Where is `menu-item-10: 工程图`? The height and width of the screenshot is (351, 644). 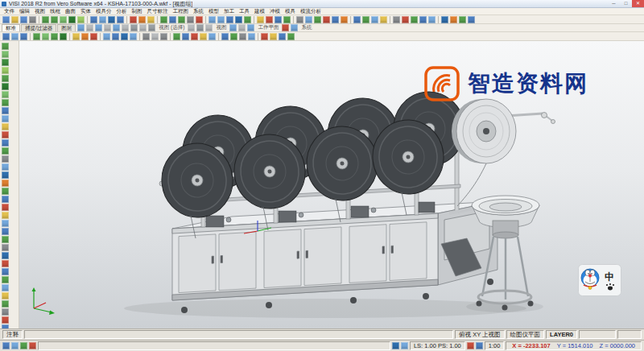
menu-item-10: 工程图 is located at coordinates (181, 11).